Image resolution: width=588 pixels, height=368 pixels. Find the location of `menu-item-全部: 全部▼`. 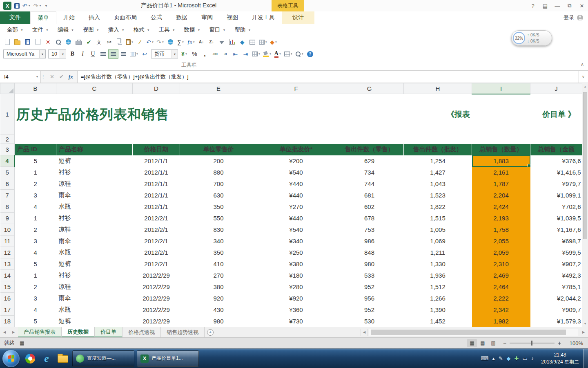

menu-item-全部: 全部▼ is located at coordinates (15, 30).